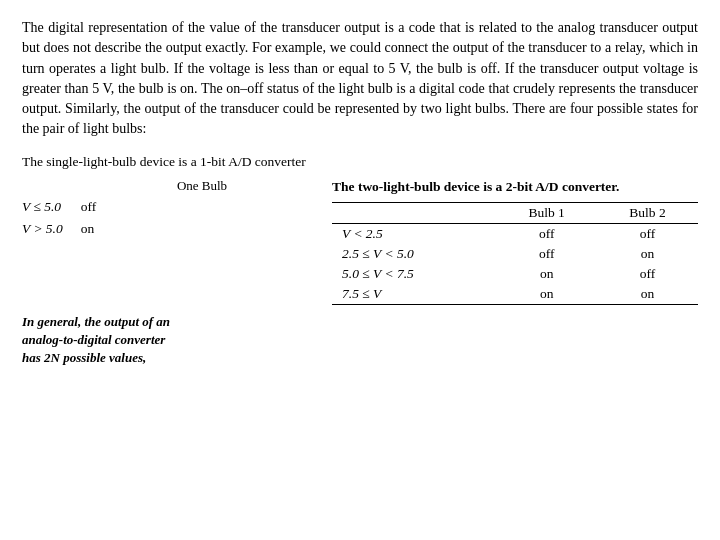  What do you see at coordinates (414, 294) in the screenshot?
I see `voltage-cell: 7.5 ≤ V` at bounding box center [414, 294].